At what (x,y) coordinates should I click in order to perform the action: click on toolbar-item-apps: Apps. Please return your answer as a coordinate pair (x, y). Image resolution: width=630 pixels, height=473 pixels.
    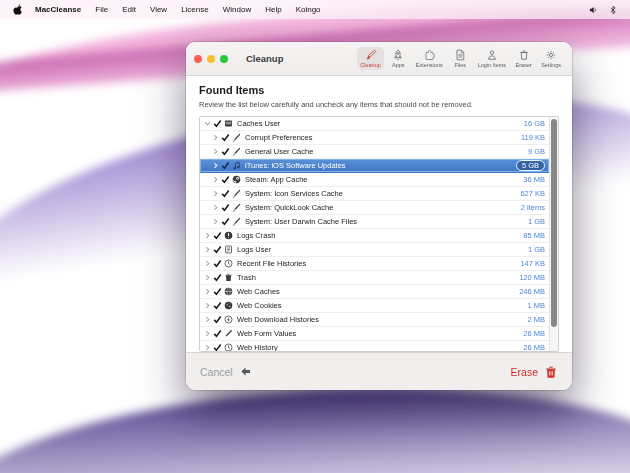
    Looking at the image, I should click on (398, 58).